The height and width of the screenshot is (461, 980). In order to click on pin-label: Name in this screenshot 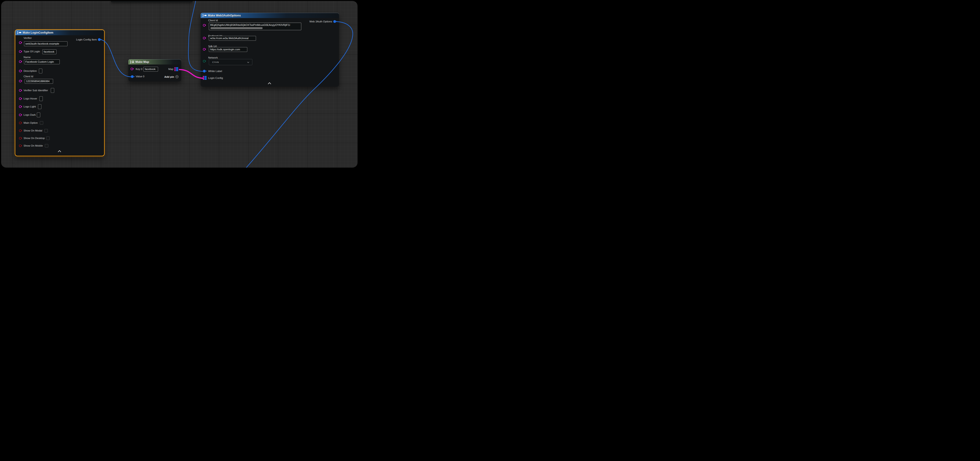, I will do `click(27, 57)`.